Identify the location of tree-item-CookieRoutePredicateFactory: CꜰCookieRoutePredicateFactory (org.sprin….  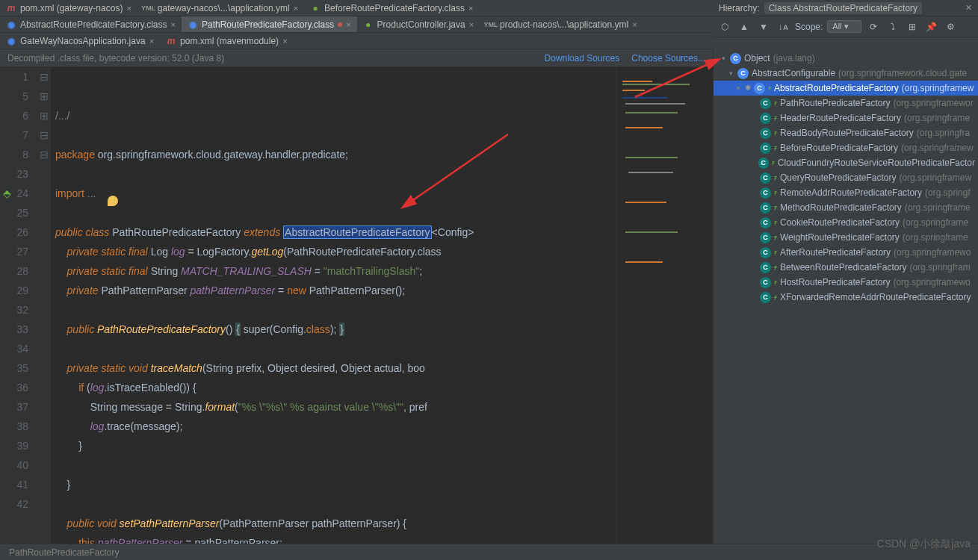
(846, 223).